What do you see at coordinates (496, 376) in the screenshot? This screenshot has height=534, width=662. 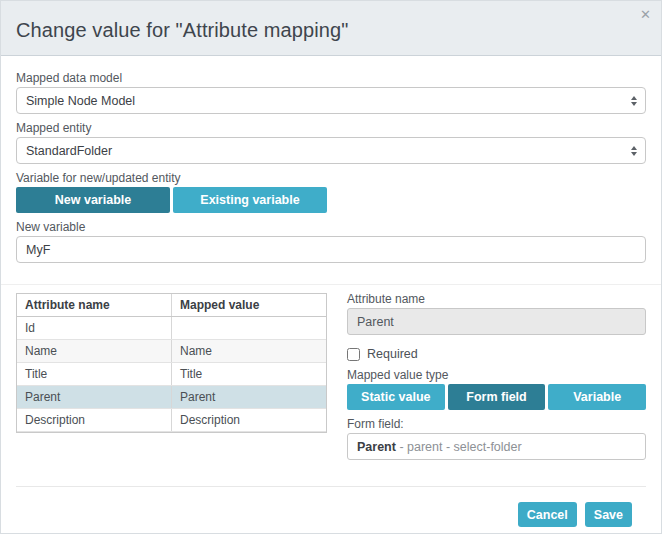 I see `mapped-value-type-label: Mapped value type` at bounding box center [496, 376].